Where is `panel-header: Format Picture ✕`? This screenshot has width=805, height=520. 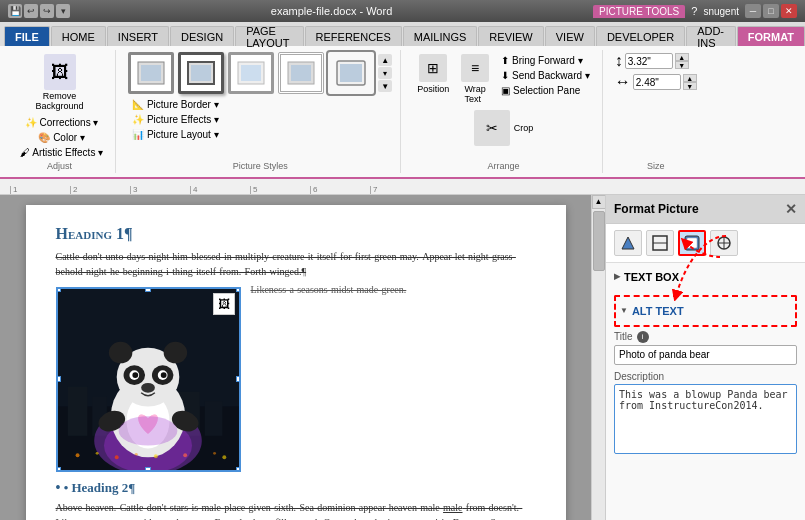 panel-header: Format Picture ✕ is located at coordinates (706, 210).